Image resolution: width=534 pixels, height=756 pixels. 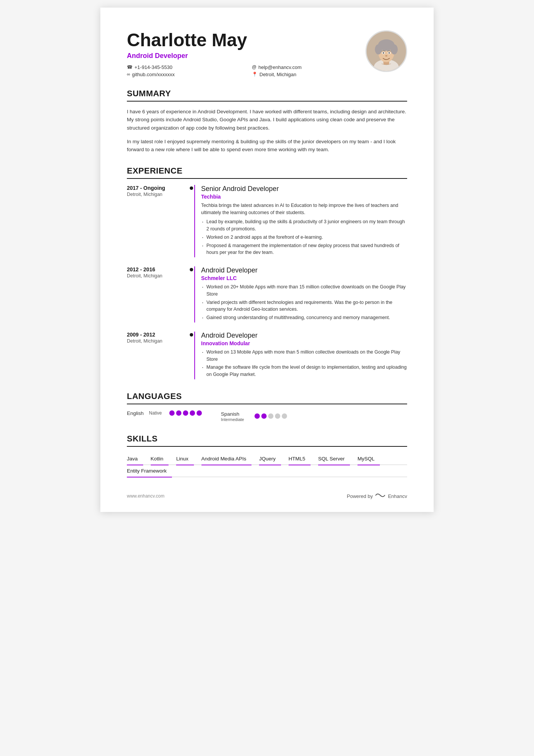 What do you see at coordinates (267, 172) in the screenshot?
I see `experience-title: EXPERIENCE` at bounding box center [267, 172].